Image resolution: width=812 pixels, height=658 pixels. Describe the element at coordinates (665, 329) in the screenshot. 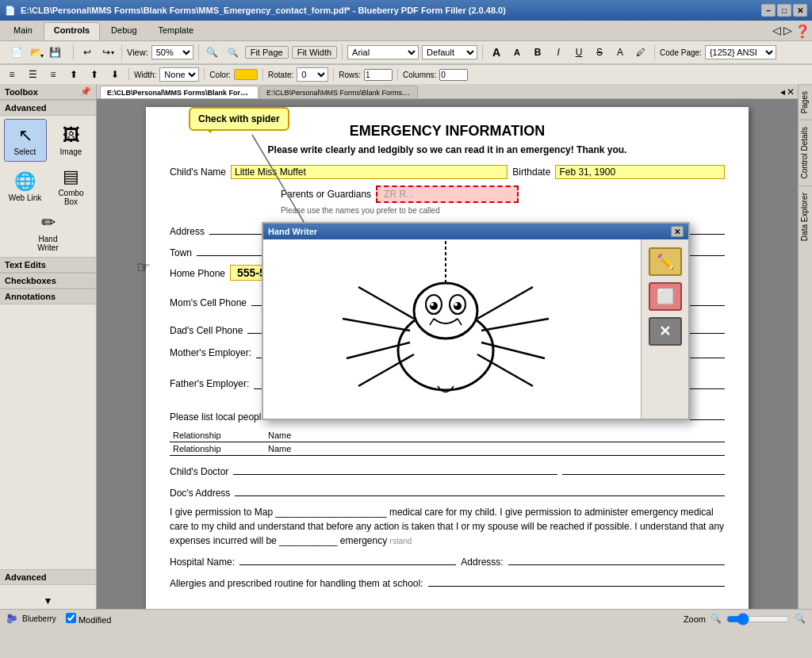

I see `dialog-tools: ✏️ ⬜ ✕` at that location.